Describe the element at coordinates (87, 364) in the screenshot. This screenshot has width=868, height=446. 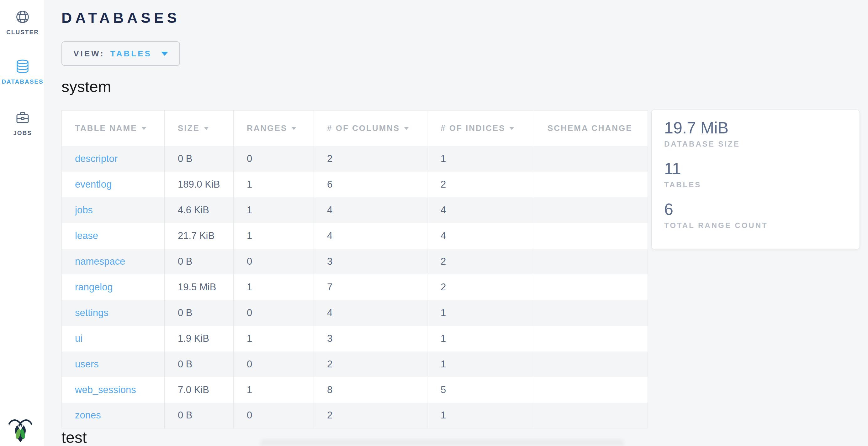
I see `table-name-link: users` at that location.